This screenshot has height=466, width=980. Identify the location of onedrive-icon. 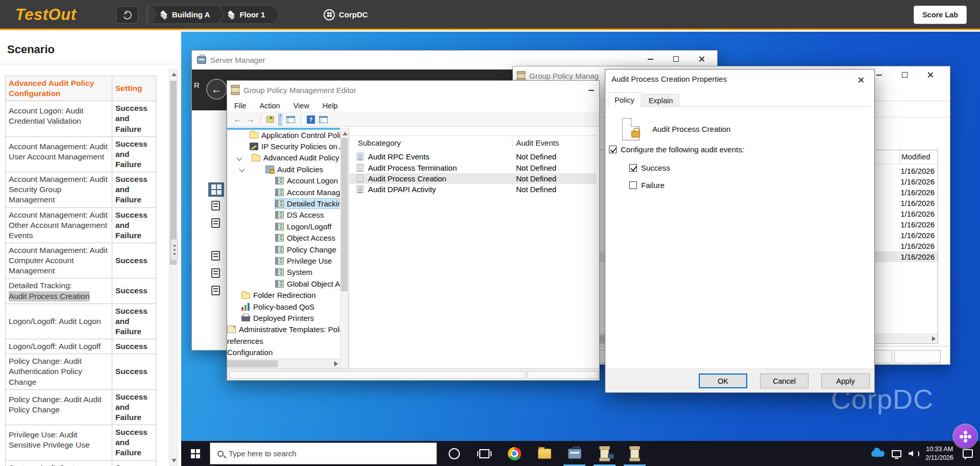
(878, 454).